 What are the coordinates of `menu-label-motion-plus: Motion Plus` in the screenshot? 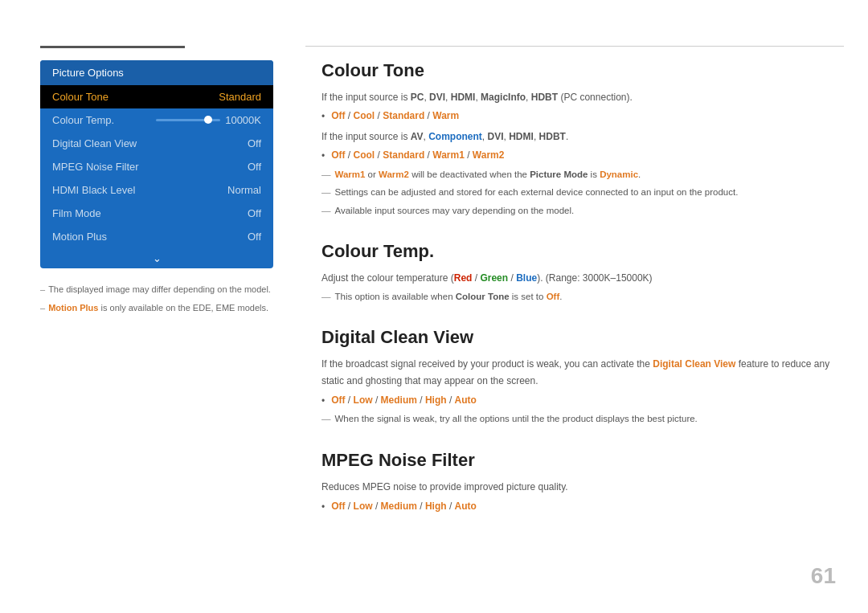 It's located at (80, 236).